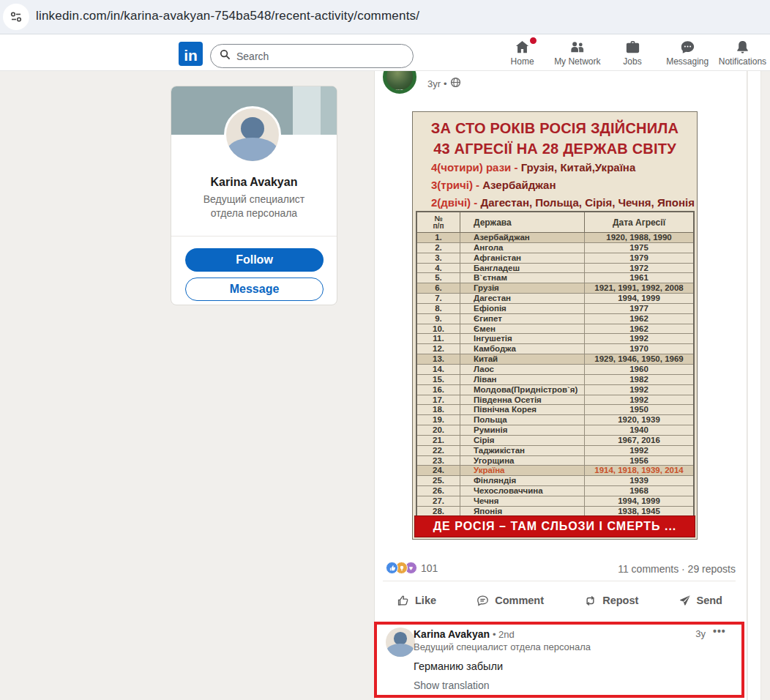 This screenshot has width=770, height=700. I want to click on nav-my-network: My Network, so click(577, 53).